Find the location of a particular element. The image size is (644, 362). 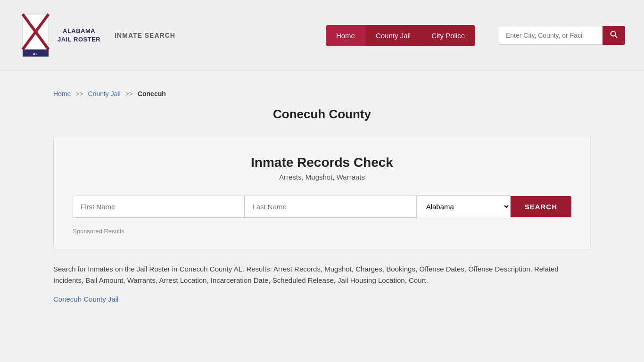

header-search-button is located at coordinates (614, 35).